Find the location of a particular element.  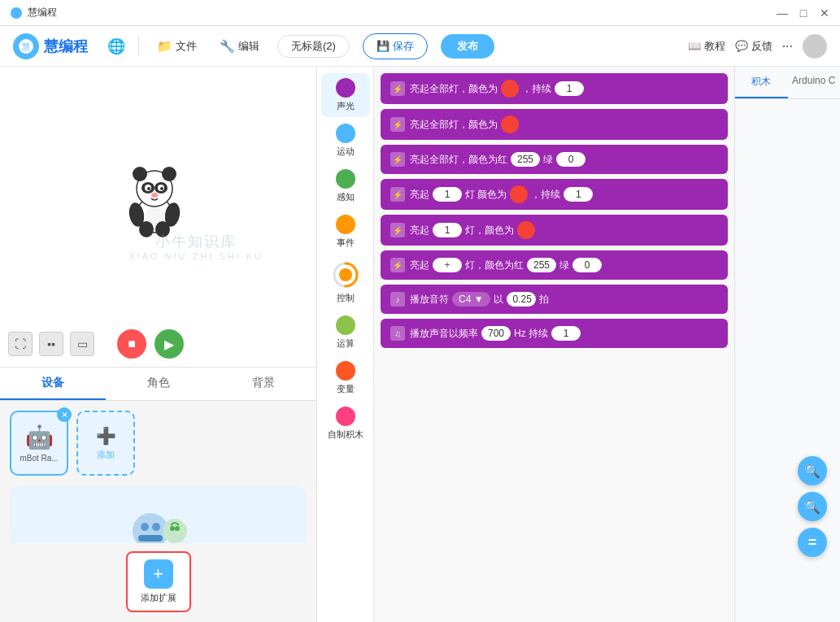

tutorial-button: 📖 教程 is located at coordinates (707, 46).